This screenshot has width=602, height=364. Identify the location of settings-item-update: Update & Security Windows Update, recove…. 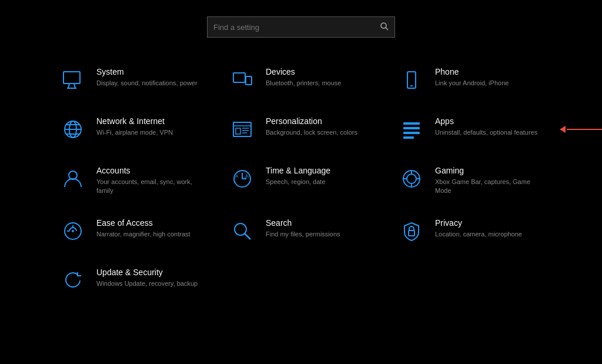
(132, 280).